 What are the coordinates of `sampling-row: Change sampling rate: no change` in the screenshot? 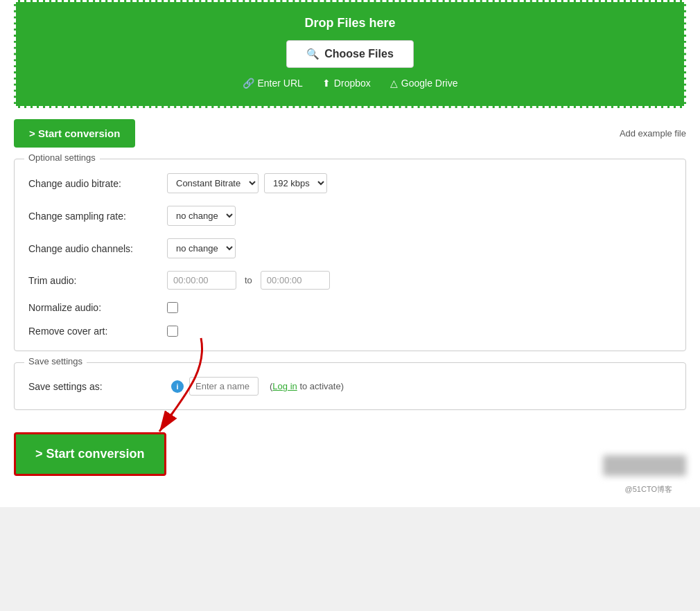 It's located at (350, 216).